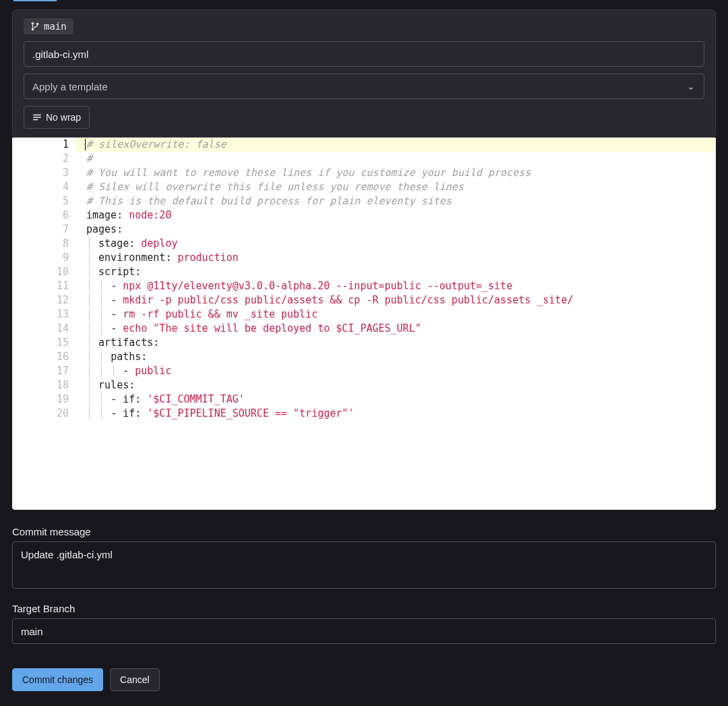 This screenshot has width=728, height=706. What do you see at coordinates (37, 117) in the screenshot?
I see `nowrap-icon` at bounding box center [37, 117].